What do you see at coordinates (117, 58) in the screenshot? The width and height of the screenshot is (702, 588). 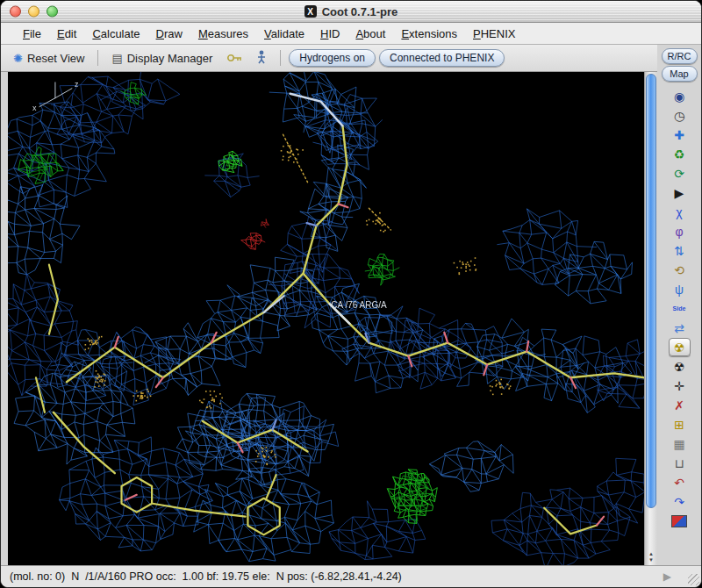 I see `display-manager-icon: ▤` at bounding box center [117, 58].